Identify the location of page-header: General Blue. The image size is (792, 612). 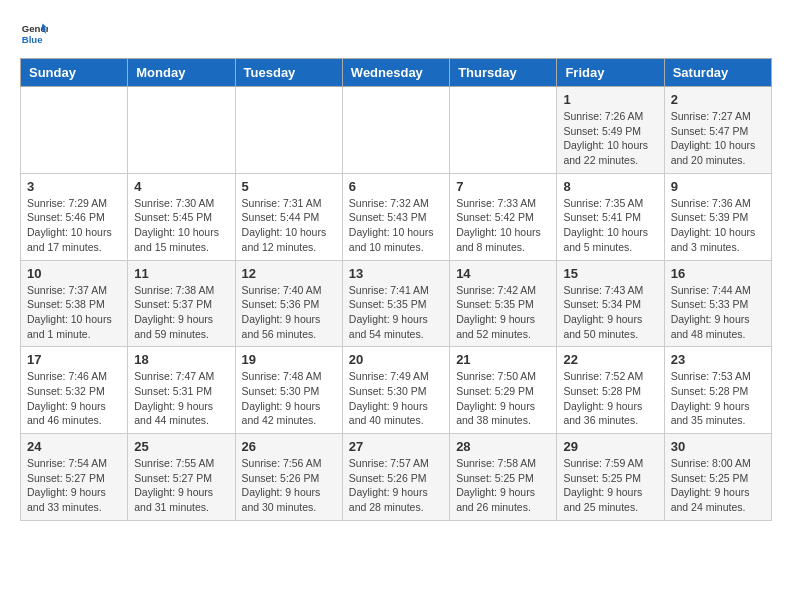
(396, 34).